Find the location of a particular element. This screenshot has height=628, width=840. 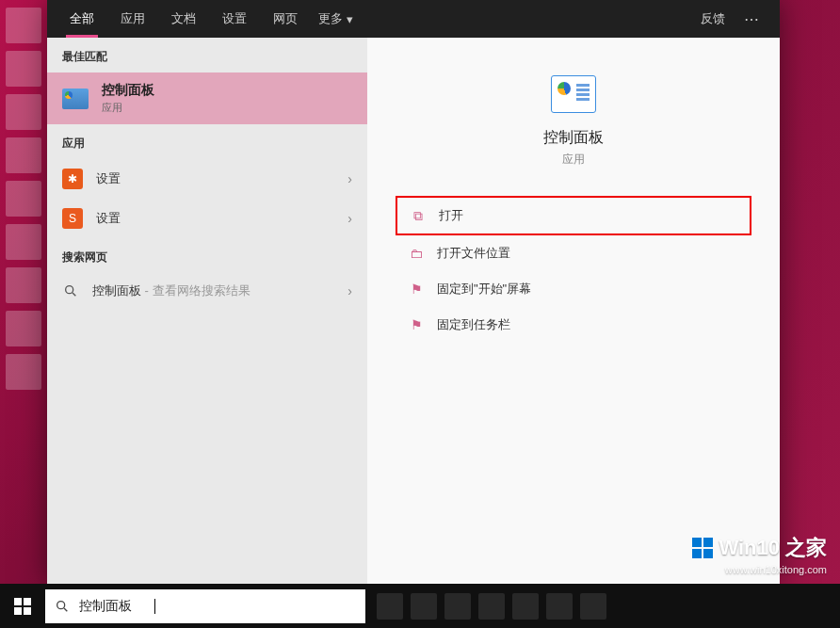

tab-all: 全部 is located at coordinates (82, 19).